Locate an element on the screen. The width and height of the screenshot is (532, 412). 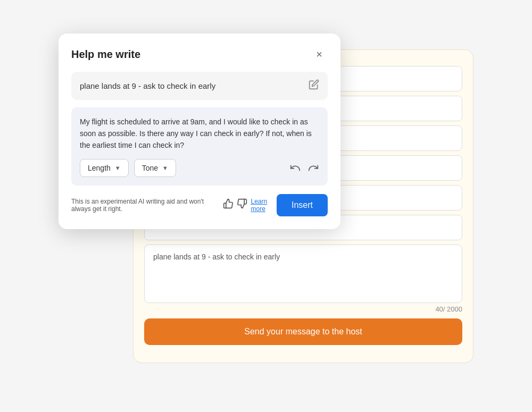
prompt-box: plane lands at 9 - ask to check in early is located at coordinates (200, 86).